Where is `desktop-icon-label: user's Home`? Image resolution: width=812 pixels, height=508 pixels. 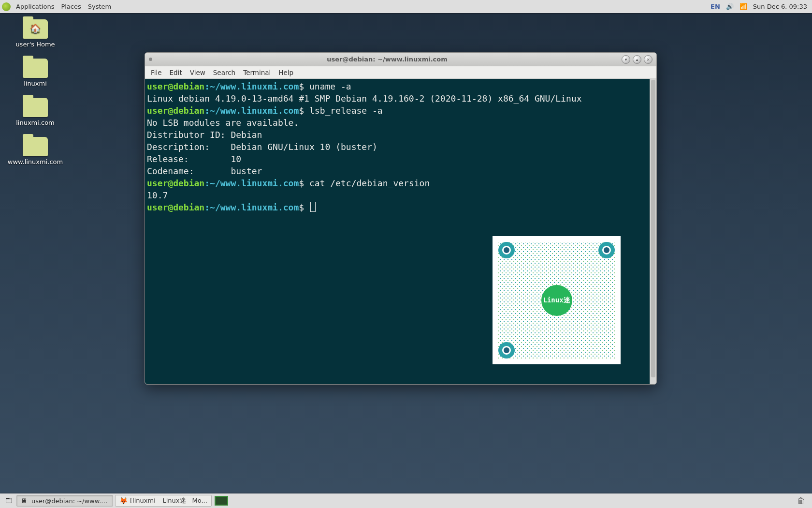
desktop-icon-label: user's Home is located at coordinates (35, 45).